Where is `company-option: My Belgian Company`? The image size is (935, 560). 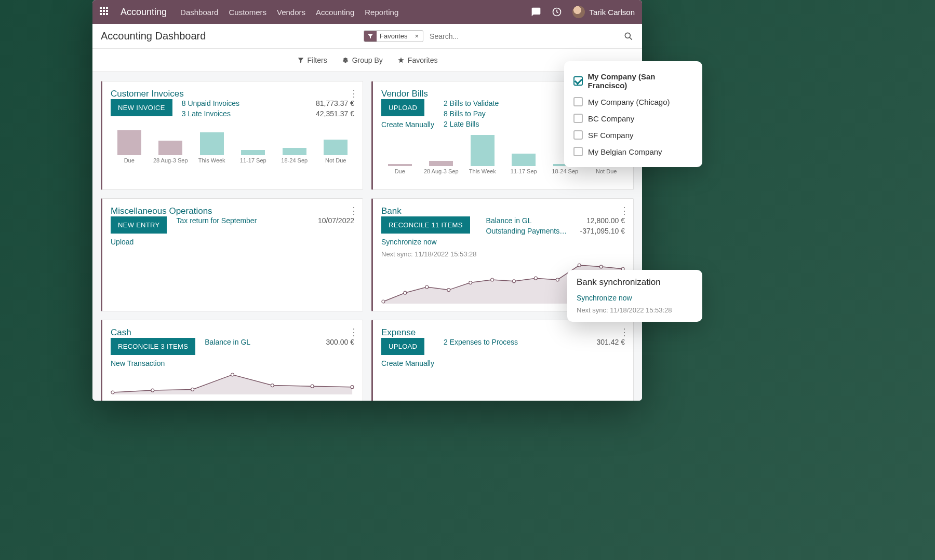
company-option: My Belgian Company is located at coordinates (633, 152).